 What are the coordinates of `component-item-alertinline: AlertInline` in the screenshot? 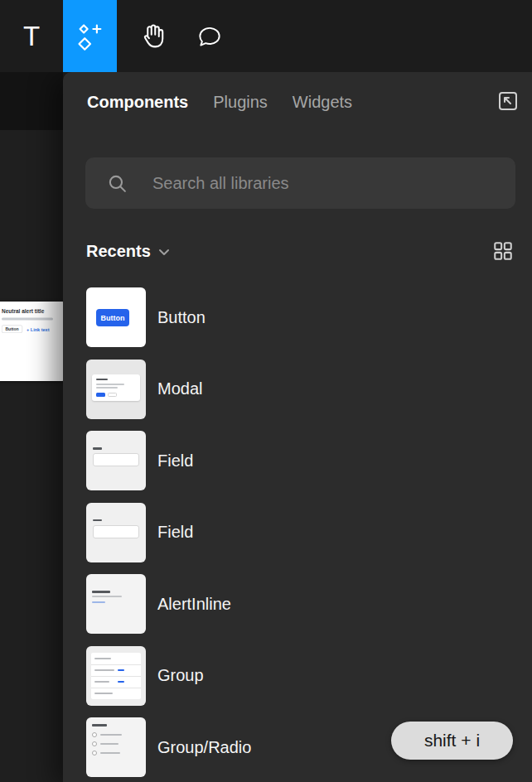 It's located at (309, 604).